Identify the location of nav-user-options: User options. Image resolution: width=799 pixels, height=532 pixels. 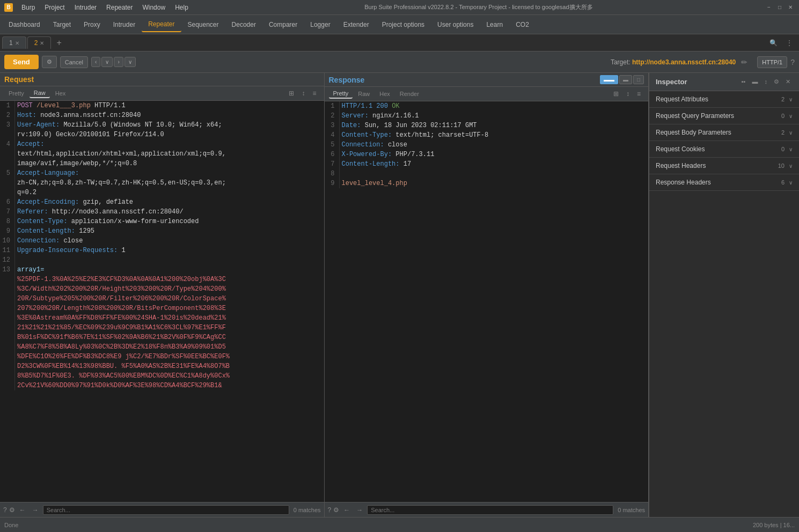
(455, 25).